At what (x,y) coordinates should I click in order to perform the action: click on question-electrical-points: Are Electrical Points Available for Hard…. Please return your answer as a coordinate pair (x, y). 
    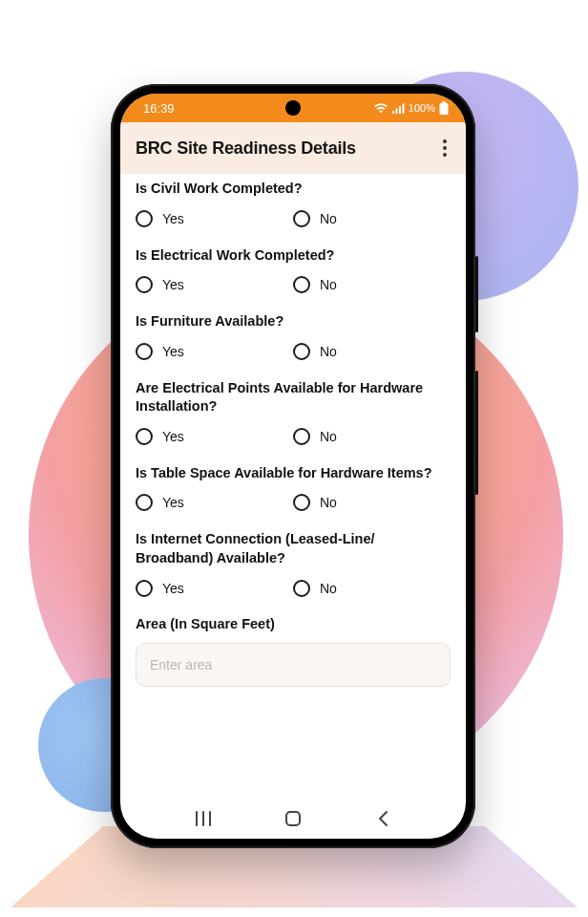
    Looking at the image, I should click on (293, 413).